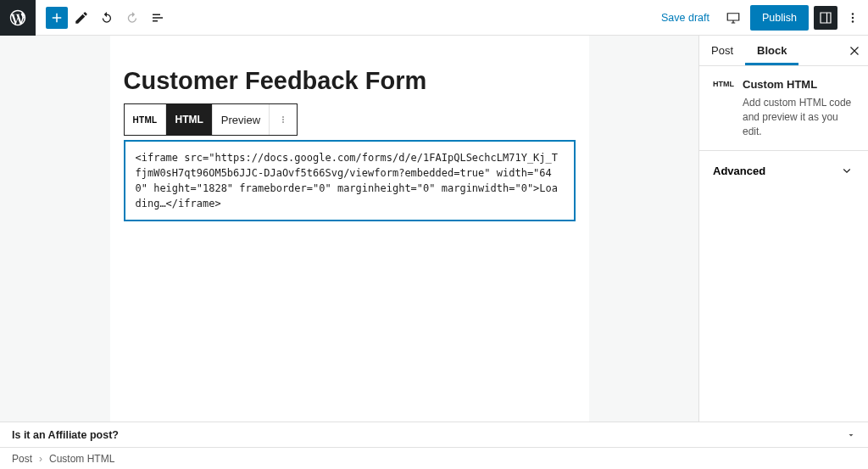 The height and width of the screenshot is (469, 868). I want to click on document-overview-button, so click(158, 18).